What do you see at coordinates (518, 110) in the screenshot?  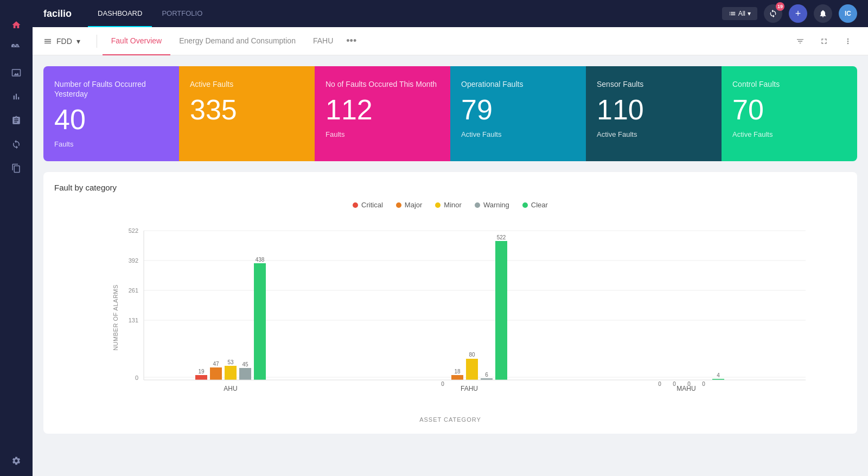 I see `card-operational-number: 79` at bounding box center [518, 110].